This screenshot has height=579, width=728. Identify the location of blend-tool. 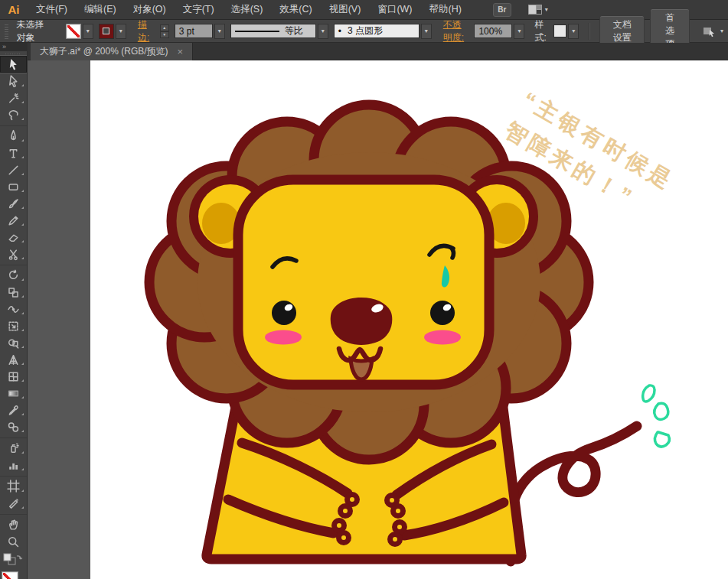
(14, 427).